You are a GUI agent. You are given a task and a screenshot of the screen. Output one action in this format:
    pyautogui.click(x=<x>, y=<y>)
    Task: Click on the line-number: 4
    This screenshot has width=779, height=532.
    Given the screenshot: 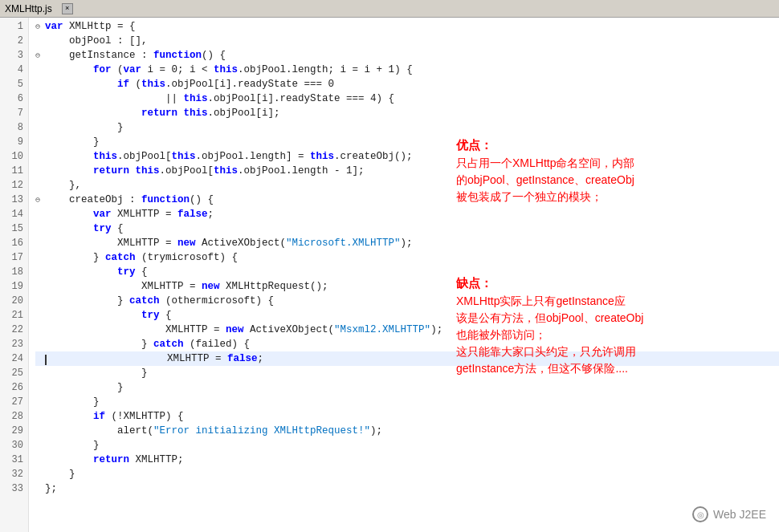 What is the action you would take?
    pyautogui.click(x=14, y=70)
    